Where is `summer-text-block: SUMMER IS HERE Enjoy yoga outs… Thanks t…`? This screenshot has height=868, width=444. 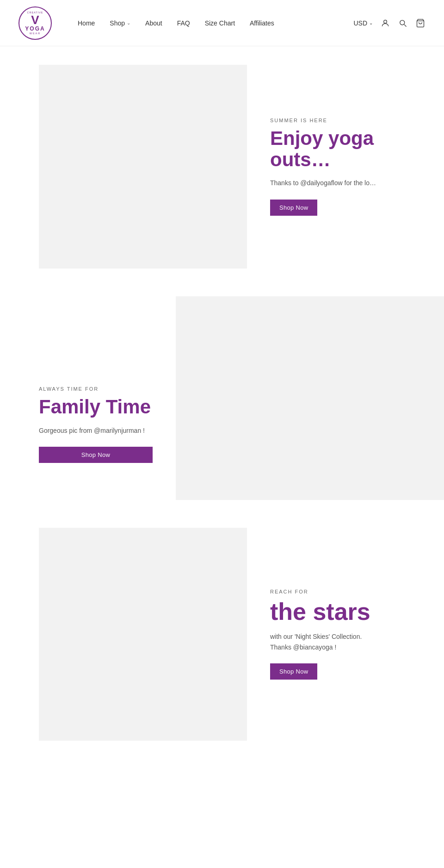
summer-text-block: SUMMER IS HERE Enjoy yoga outs… Thanks t… is located at coordinates (345, 167).